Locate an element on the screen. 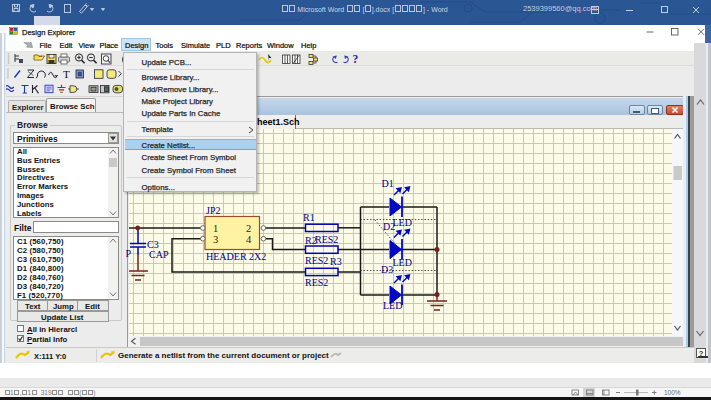  svg-text: CAP is located at coordinates (159, 254).